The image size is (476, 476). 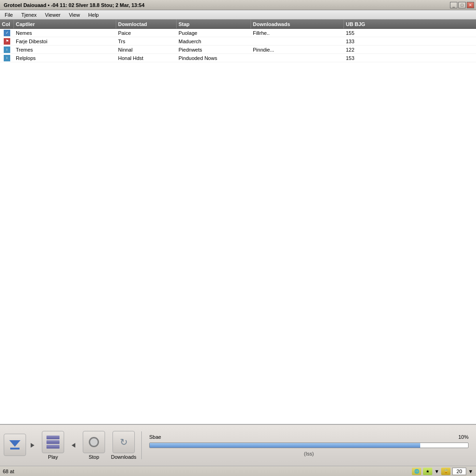 I want to click on status-lock-icon: 🔒, so click(x=446, y=471).